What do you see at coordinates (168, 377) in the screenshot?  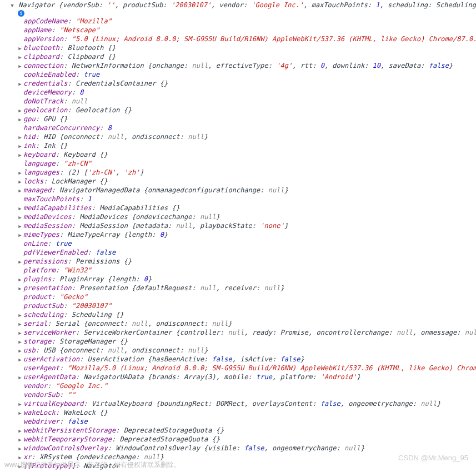 I see `property-value: brands:` at bounding box center [168, 377].